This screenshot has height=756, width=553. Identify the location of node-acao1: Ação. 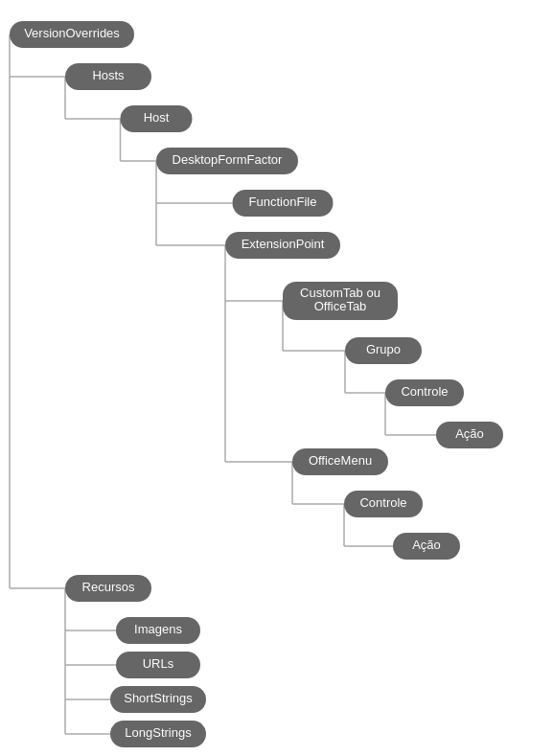
(470, 435).